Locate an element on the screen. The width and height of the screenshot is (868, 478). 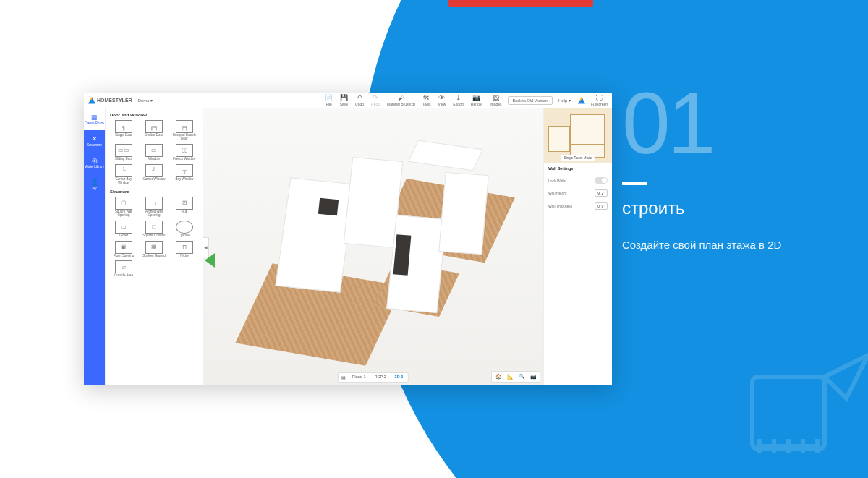
niche-icon: ⊓ is located at coordinates (184, 247).